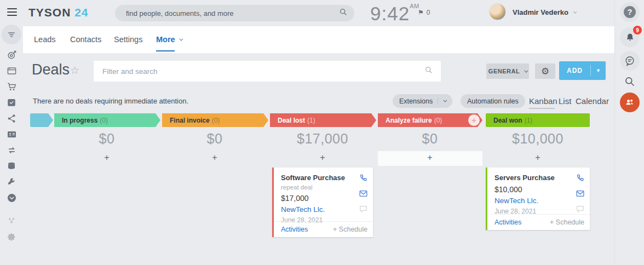  Describe the element at coordinates (497, 12) in the screenshot. I see `user-avatar` at that location.